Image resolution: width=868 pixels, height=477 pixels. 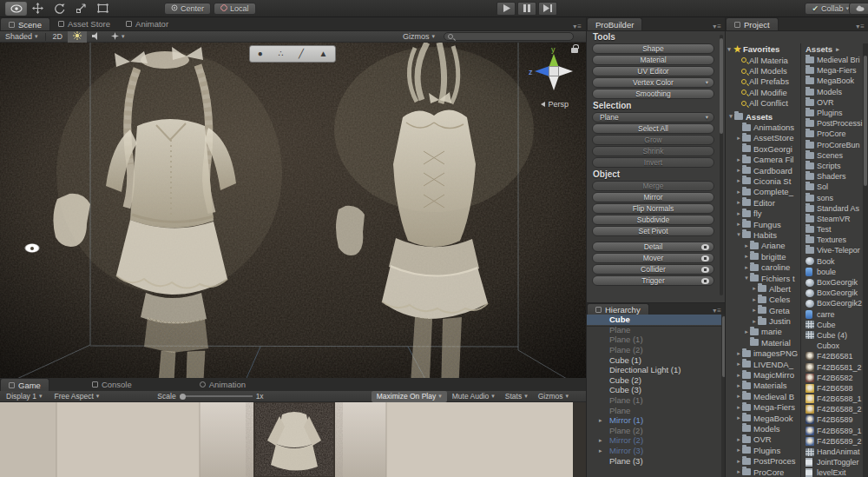 What do you see at coordinates (832, 420) in the screenshot?
I see `asset-item: F42B6589` at bounding box center [832, 420].